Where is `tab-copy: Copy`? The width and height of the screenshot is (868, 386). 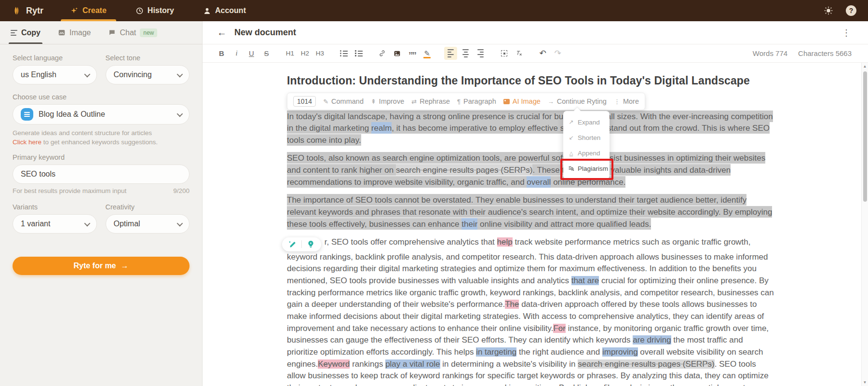
tab-copy: Copy is located at coordinates (26, 33).